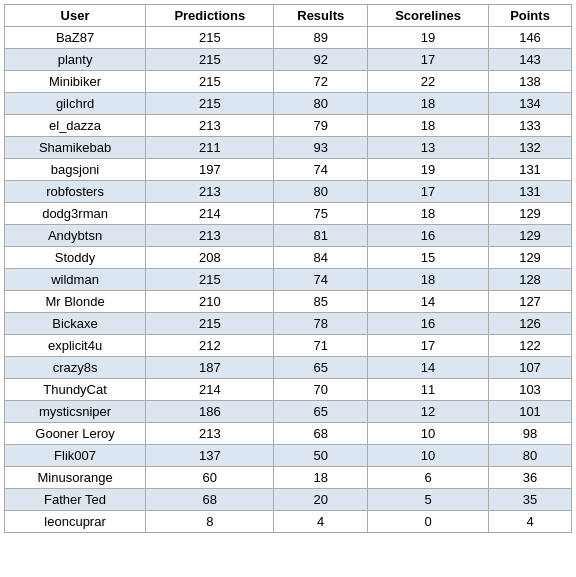  Describe the element at coordinates (288, 192) in the screenshot. I see `table-row: robfosters2138017131` at that location.